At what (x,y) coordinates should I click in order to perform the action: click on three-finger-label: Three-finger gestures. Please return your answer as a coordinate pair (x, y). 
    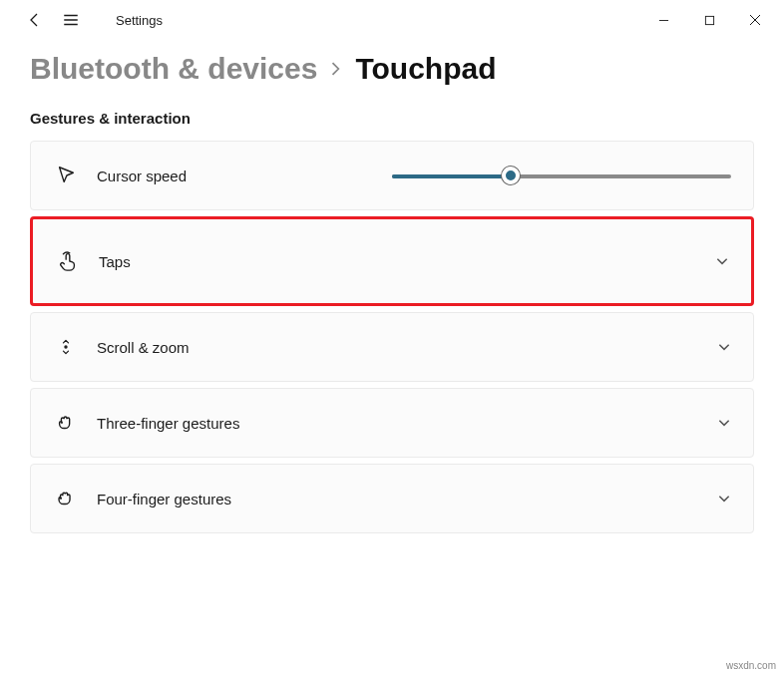
    Looking at the image, I should click on (407, 423).